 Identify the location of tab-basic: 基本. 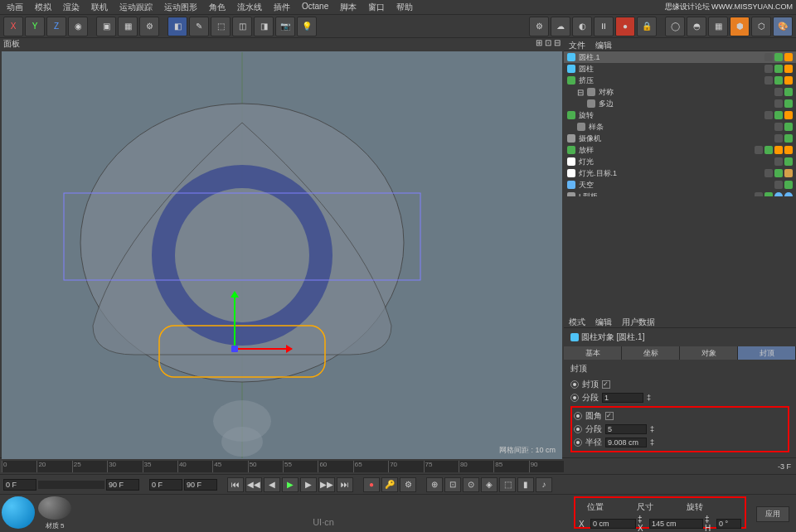
(593, 353).